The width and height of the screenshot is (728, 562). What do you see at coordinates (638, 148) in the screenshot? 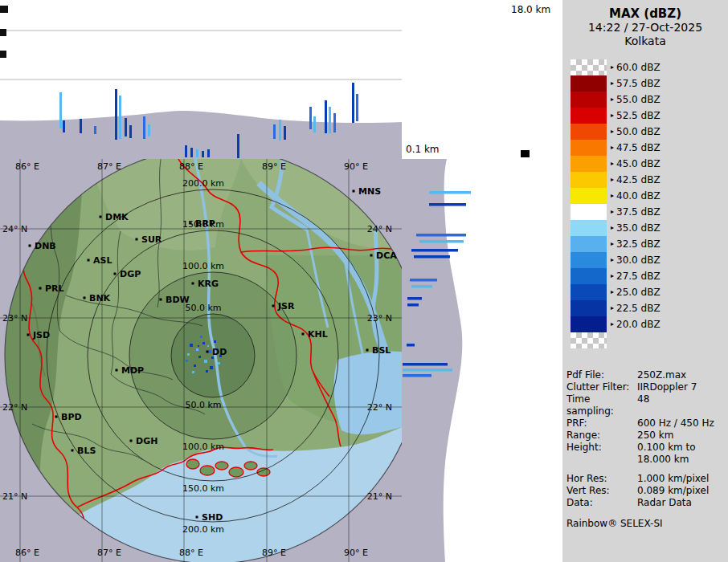
I see `legend-value: 47.5 dBZ` at bounding box center [638, 148].